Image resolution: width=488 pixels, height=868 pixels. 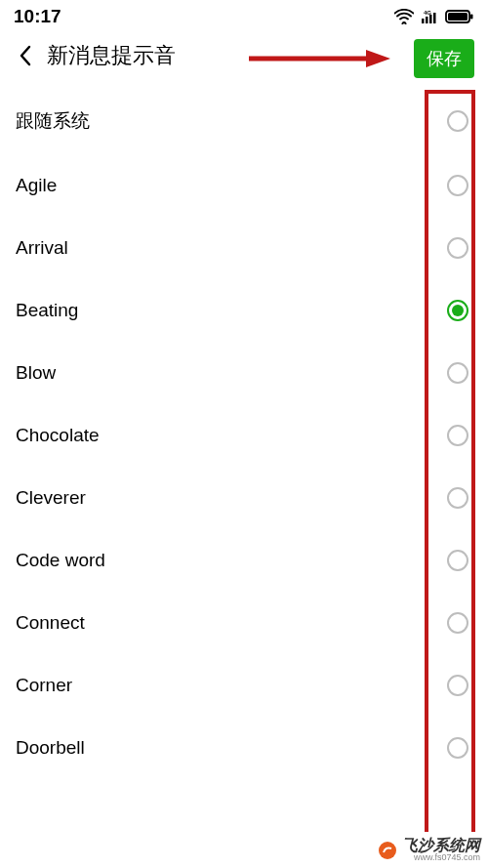 I want to click on sound-item: Beating, so click(x=244, y=310).